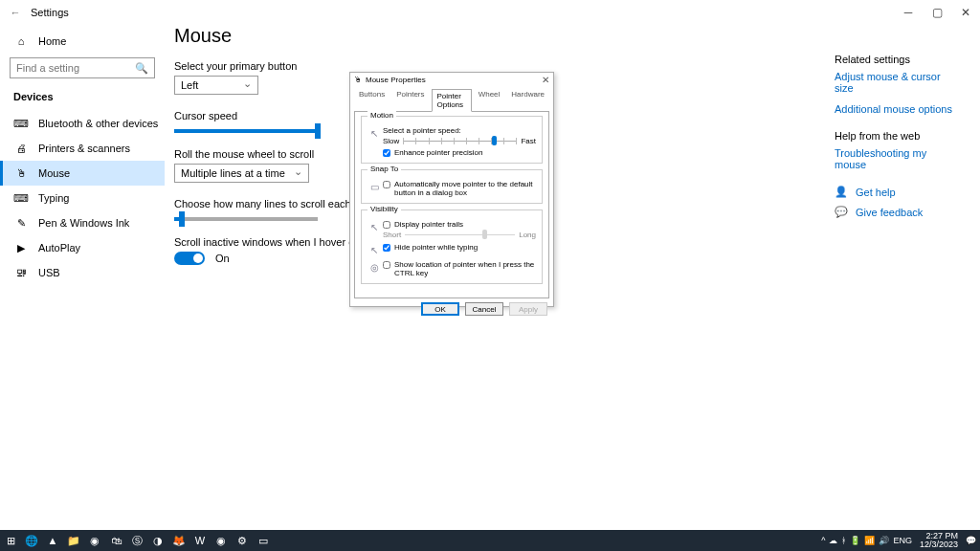 The image size is (980, 551). I want to click on ctrl-location-label: Show location of pointer when I press th…, so click(465, 269).